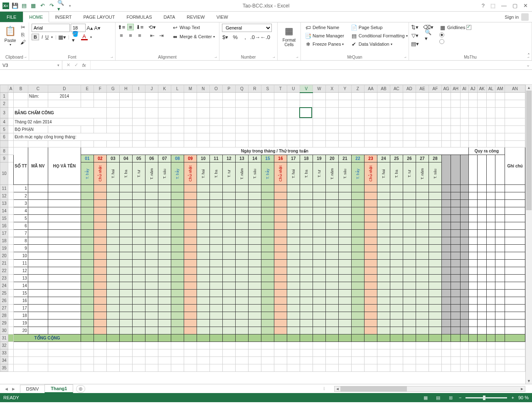 Image resolution: width=532 pixels, height=408 pixels. What do you see at coordinates (435, 89) in the screenshot?
I see `col-header: AF` at bounding box center [435, 89].